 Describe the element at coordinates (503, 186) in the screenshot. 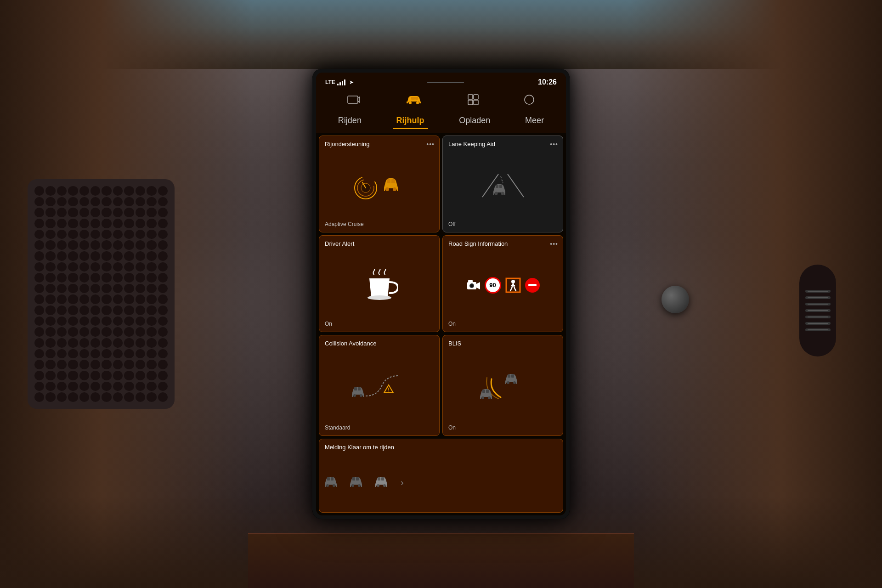

I see `lane-keeping-svg` at that location.